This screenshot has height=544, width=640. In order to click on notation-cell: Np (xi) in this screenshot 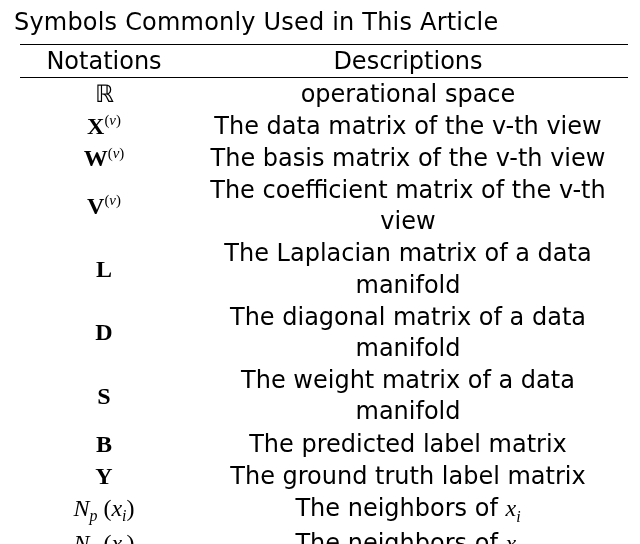, I will do `click(104, 510)`.